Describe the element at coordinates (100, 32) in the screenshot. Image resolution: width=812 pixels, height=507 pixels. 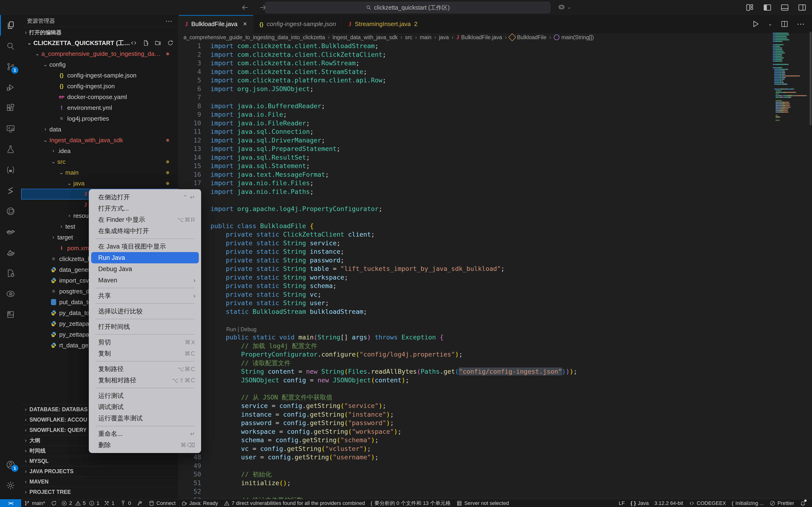
I see `open-editors-section: › 打开的编辑器` at that location.